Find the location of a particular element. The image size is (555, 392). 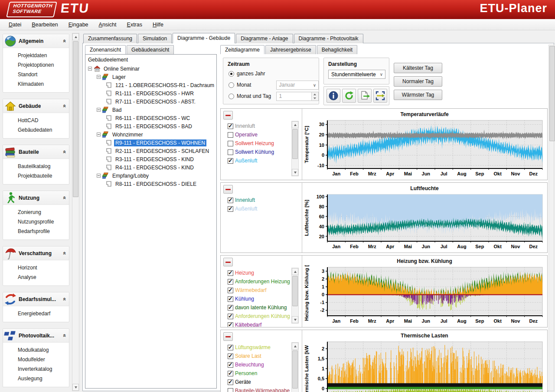

radio-monat-und-tag is located at coordinates (232, 96).